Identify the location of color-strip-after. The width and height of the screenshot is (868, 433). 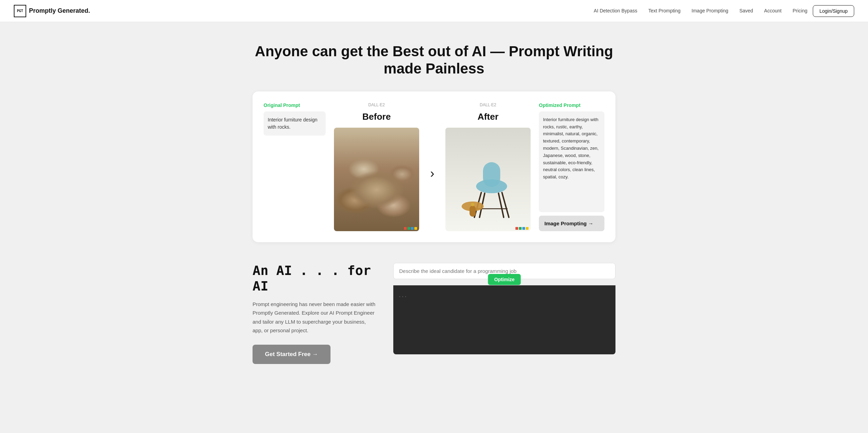
(522, 228).